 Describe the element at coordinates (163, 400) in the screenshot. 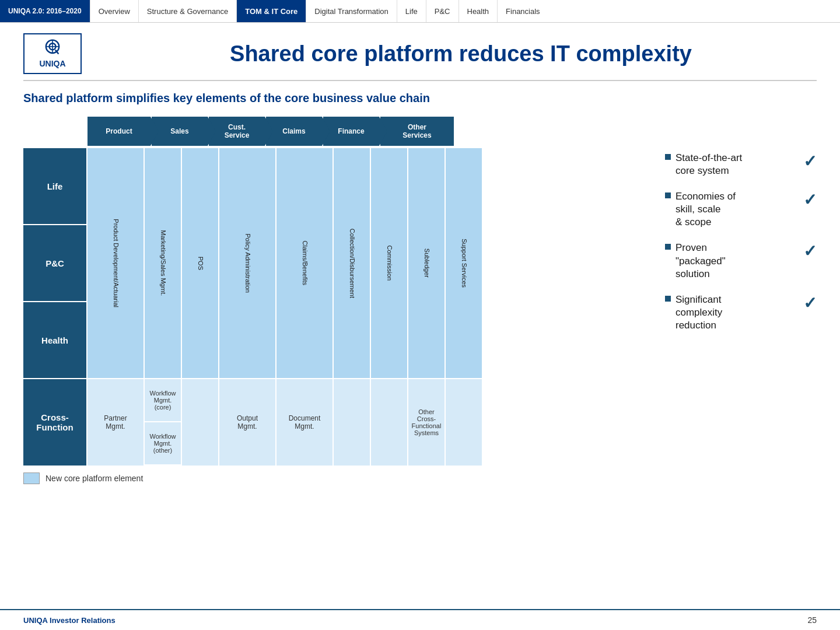

I see `cell-workflow-core: WorkflowMgmt. (core)` at that location.